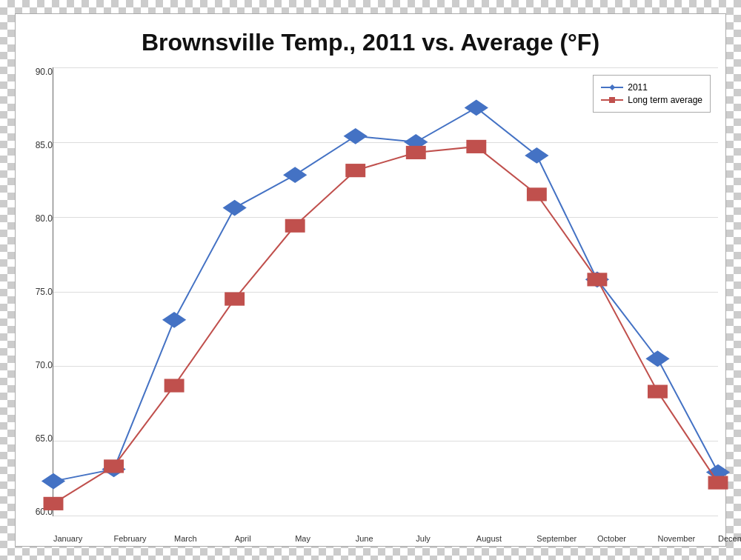  Describe the element at coordinates (652, 100) in the screenshot. I see `legend-item-average: Long term average` at that location.